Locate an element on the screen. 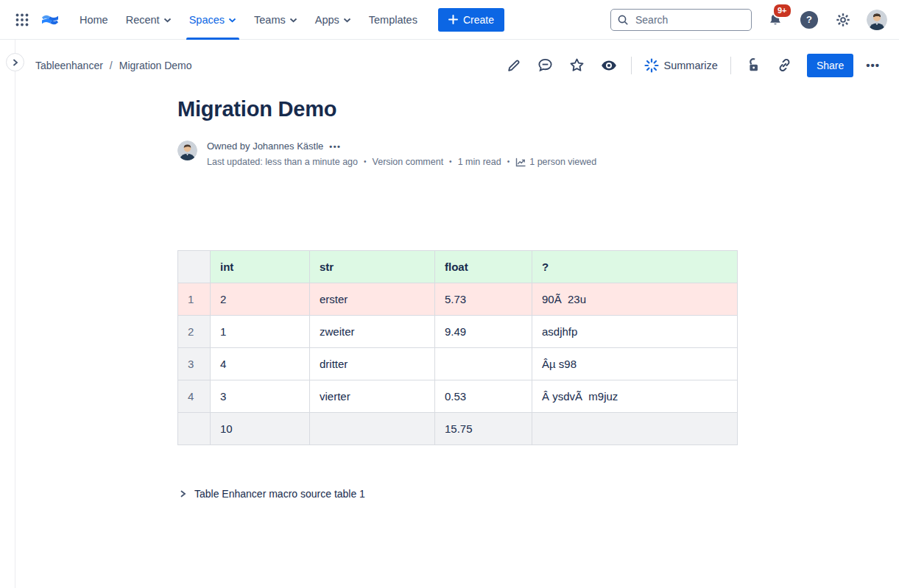 This screenshot has height=588, width=899. settings-gear-icon is located at coordinates (843, 20).